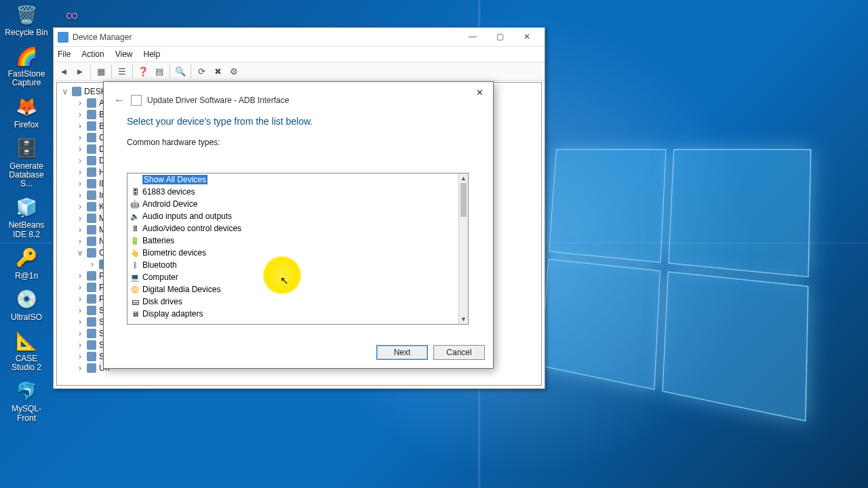 The height and width of the screenshot is (488, 868). Describe the element at coordinates (266, 37) in the screenshot. I see `window-title: Device Manager` at that location.